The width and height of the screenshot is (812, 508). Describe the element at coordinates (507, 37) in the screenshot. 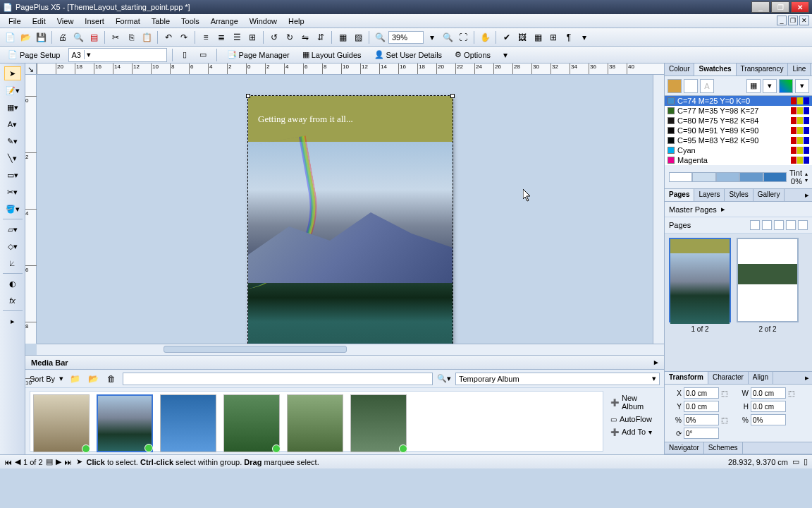

I see `spell-button: ✔` at that location.